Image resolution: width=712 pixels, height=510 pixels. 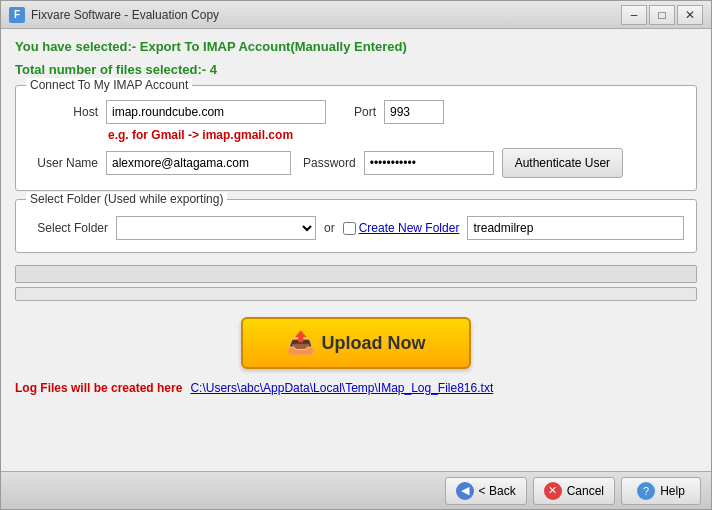 What do you see at coordinates (356, 46) in the screenshot?
I see `status-line1: You have selected:- Export To IMAP Accou…` at bounding box center [356, 46].